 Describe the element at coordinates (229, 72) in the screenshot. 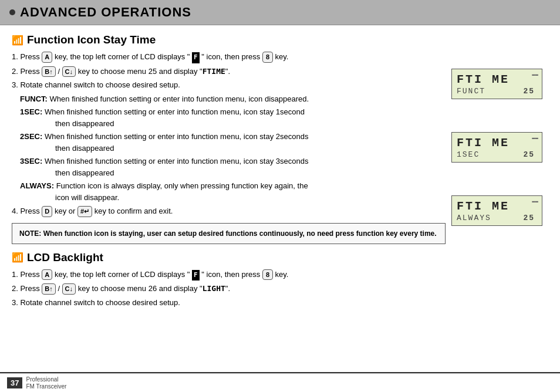

I see `step-2: 2. Press B↑ / C↓ key to choose menu 25 a…` at that location.